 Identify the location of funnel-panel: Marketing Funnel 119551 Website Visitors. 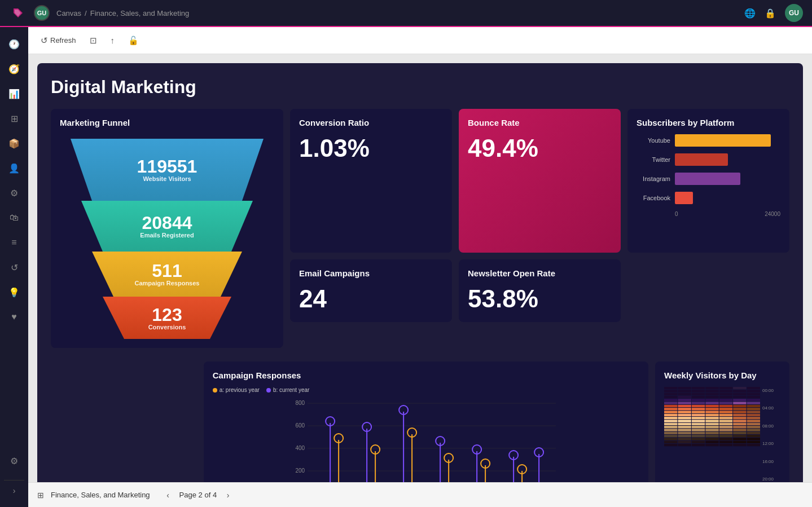
(167, 228).